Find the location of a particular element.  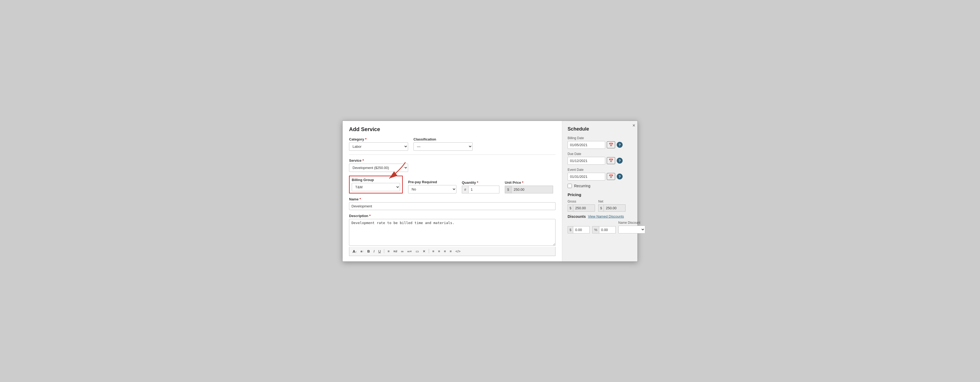

schedule-title: Schedule is located at coordinates (600, 129).